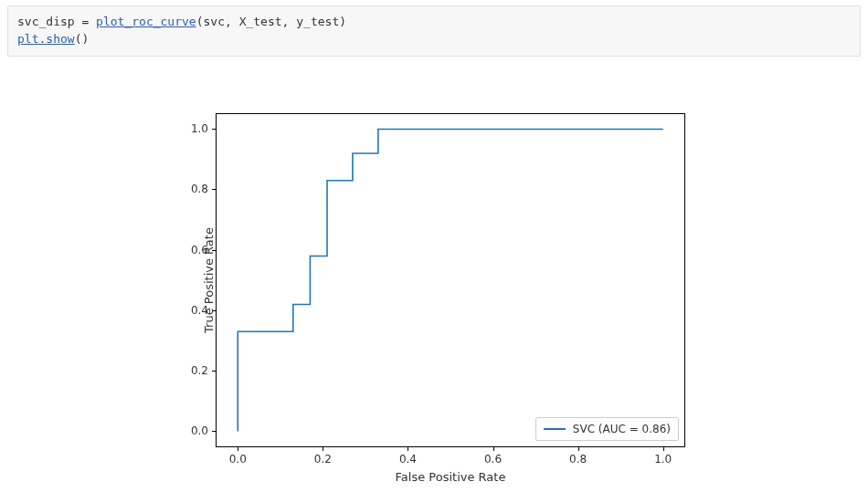 The image size is (868, 492). What do you see at coordinates (199, 431) in the screenshot?
I see `y-tick-label: 0.0` at bounding box center [199, 431].